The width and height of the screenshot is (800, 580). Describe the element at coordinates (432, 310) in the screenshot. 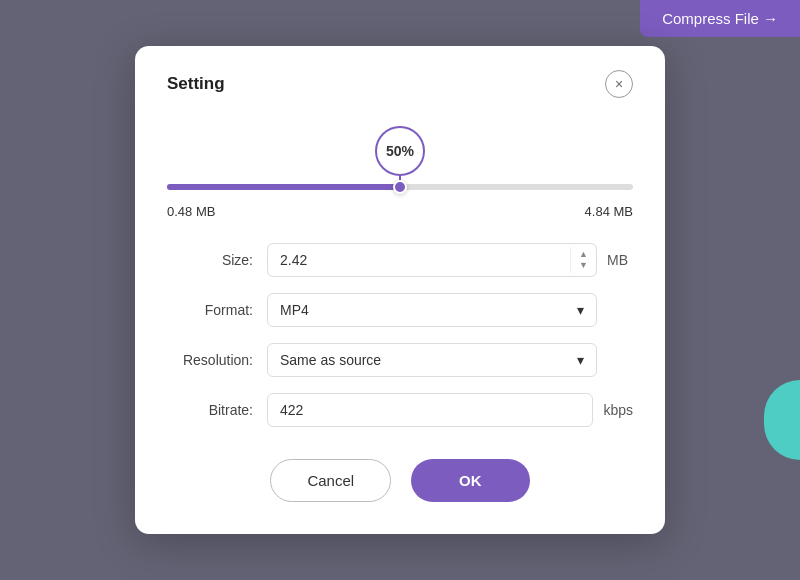

I see `format-select-wrapper: MP4 ▾` at that location.